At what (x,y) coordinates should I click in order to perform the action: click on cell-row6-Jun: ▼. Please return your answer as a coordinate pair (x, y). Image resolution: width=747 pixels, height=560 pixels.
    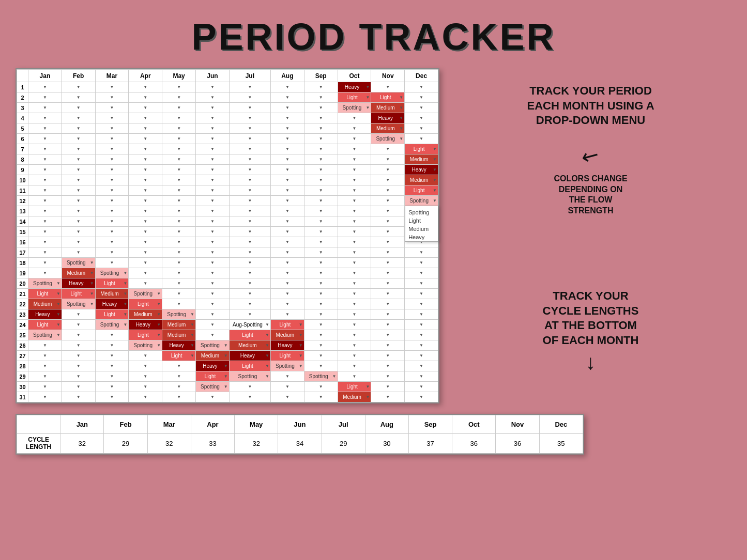
    Looking at the image, I should click on (212, 139).